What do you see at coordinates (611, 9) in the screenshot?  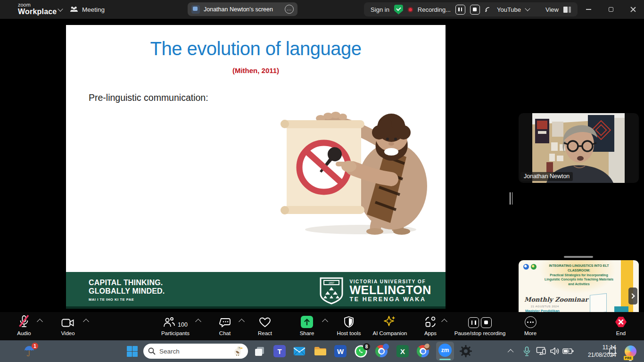 I see `window-controls` at bounding box center [611, 9].